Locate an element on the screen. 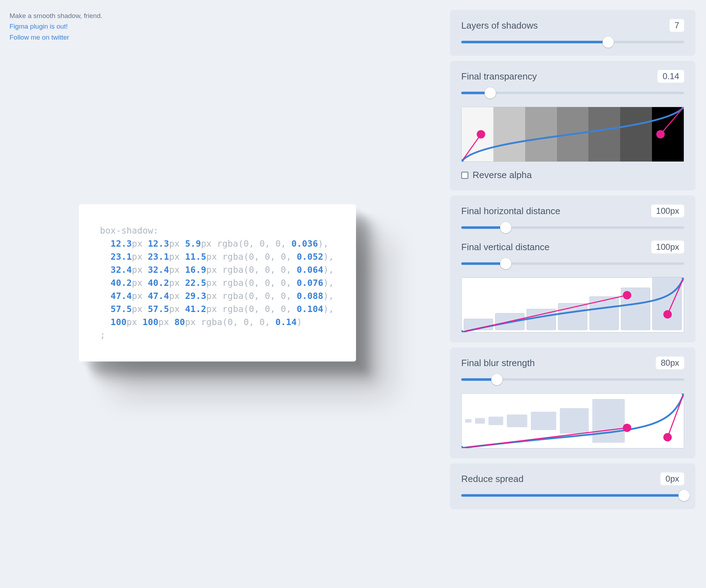  panel-transparency: Final transparency 0.14 Reverse alpha is located at coordinates (573, 126).